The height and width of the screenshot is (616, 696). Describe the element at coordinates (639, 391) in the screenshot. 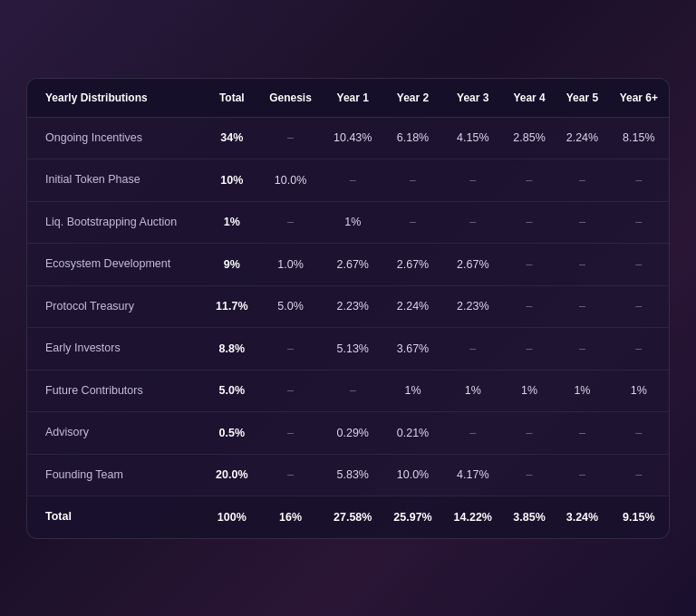

I see `cell-year6: 1%` at that location.